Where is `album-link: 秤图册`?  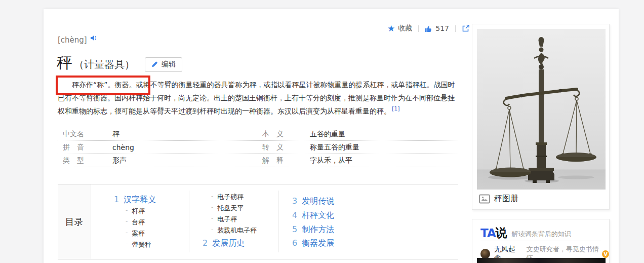 album-link: 秤图册 is located at coordinates (499, 199).